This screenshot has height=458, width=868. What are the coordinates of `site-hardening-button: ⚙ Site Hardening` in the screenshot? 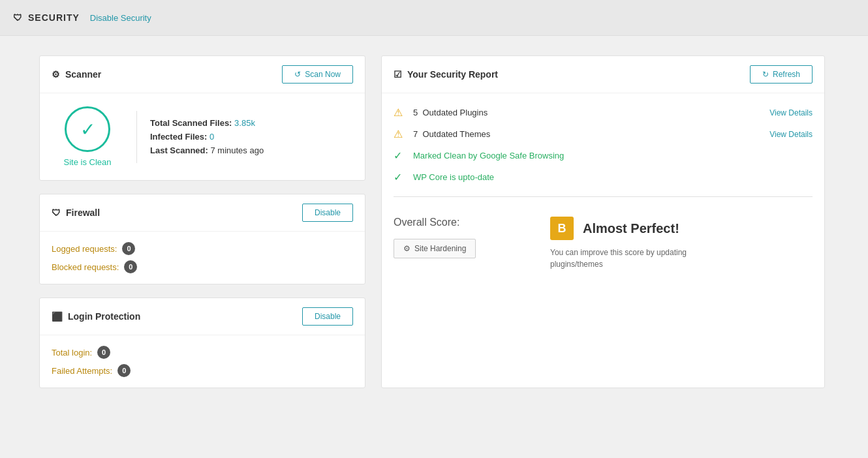 It's located at (435, 249).